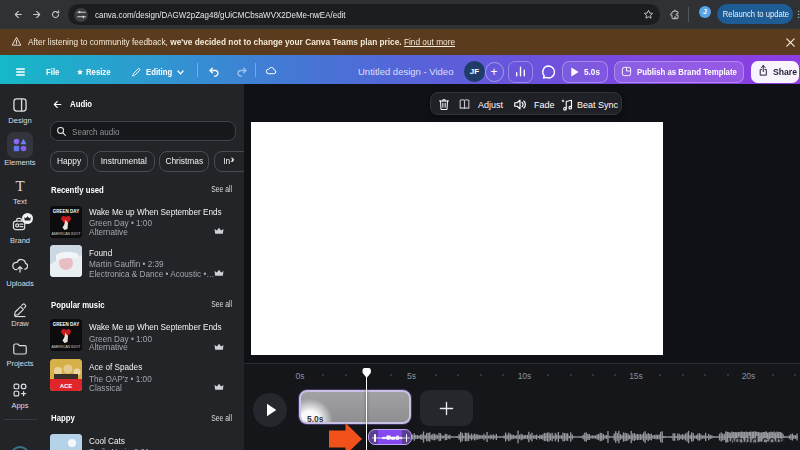  I want to click on svg-text: ACE, so click(66, 386).